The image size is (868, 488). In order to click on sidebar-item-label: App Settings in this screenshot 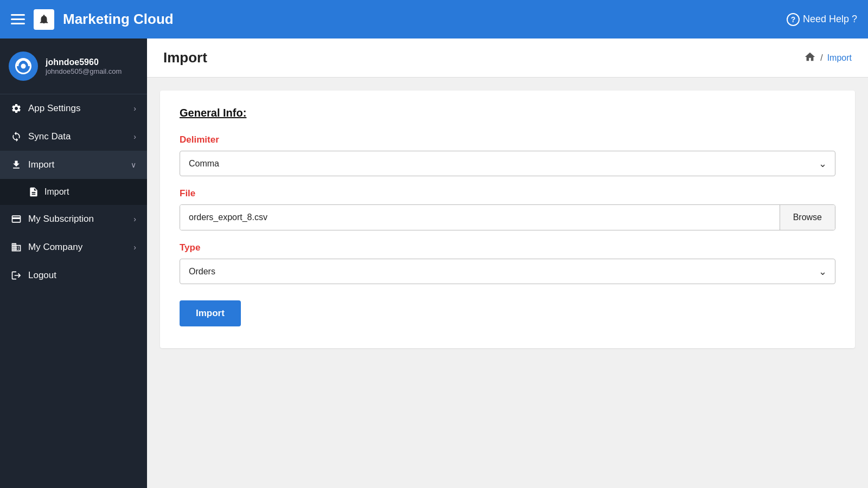, I will do `click(54, 108)`.